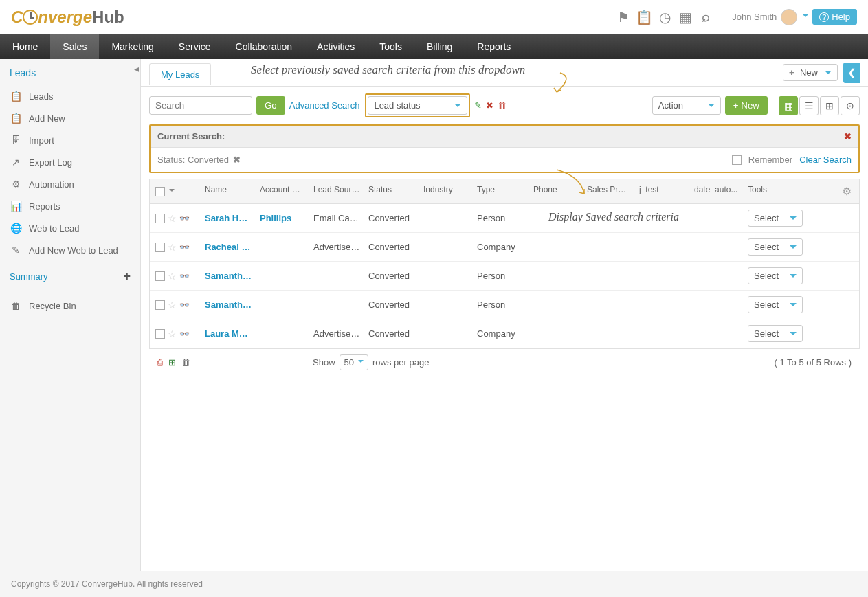 Image resolution: width=868 pixels, height=597 pixels. Describe the element at coordinates (335, 47) in the screenshot. I see `nav-activities: Activities` at that location.